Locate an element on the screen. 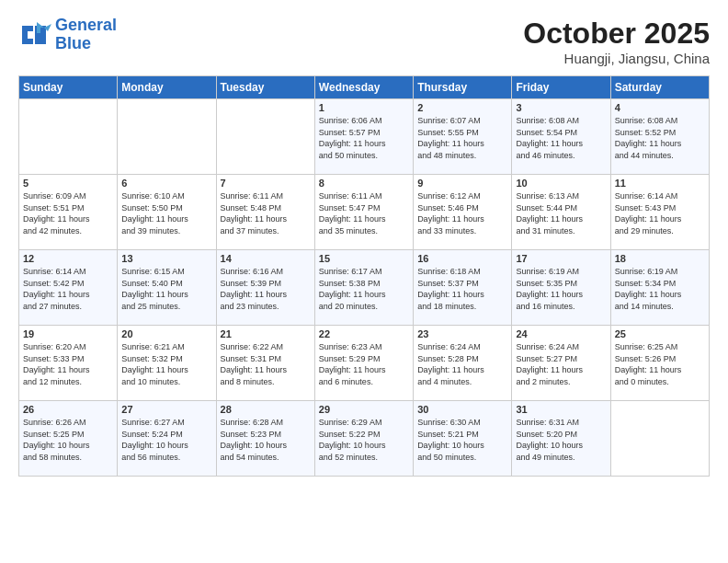  day-number: 1 is located at coordinates (364, 108).